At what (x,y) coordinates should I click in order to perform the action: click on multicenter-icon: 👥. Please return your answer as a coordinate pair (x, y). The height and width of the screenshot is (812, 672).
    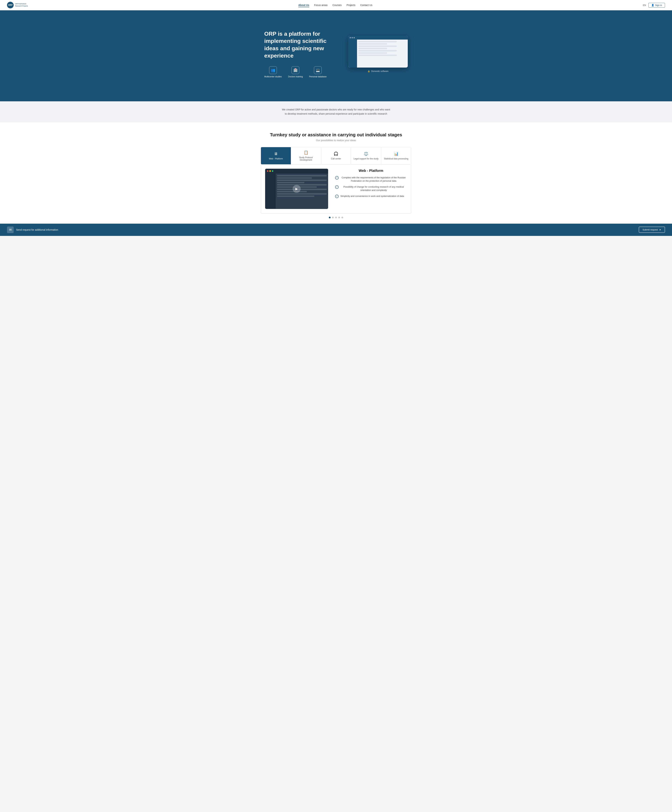
    Looking at the image, I should click on (273, 70).